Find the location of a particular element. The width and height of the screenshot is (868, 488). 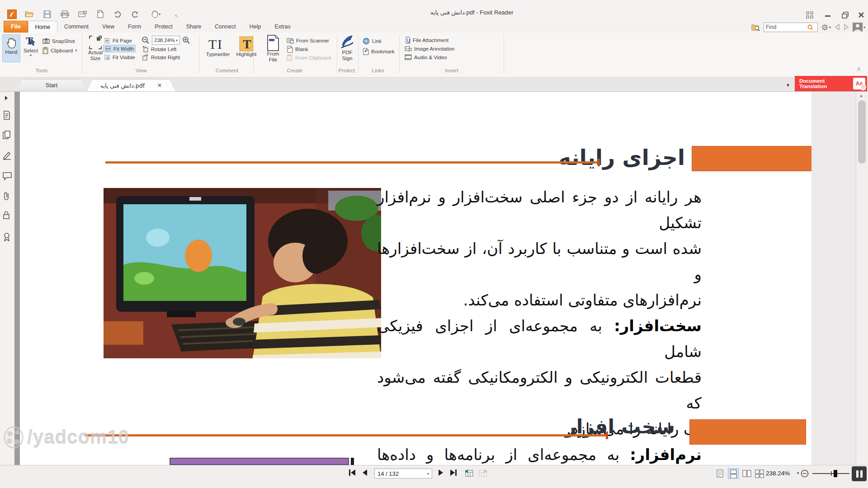

customize-toolbar-icon: ⌄̲ is located at coordinates (176, 14).